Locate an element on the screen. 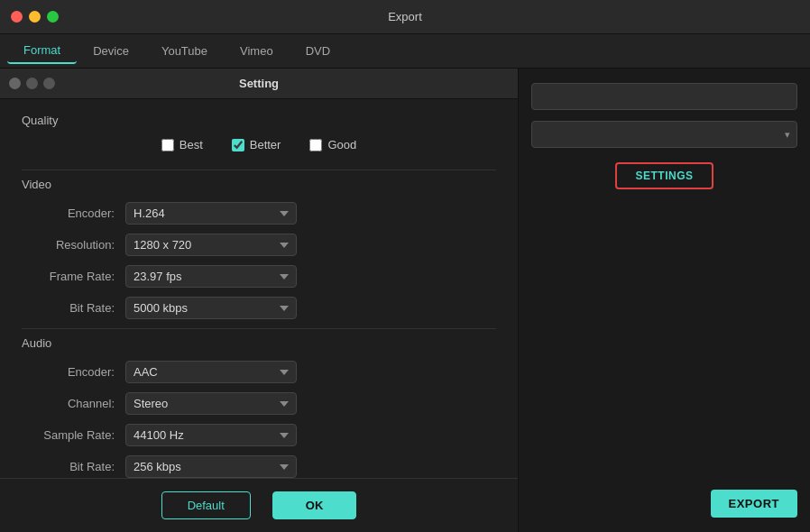 The width and height of the screenshot is (810, 532). audio-encoder-row: Encoder: AAC MP3 AC3 OGG is located at coordinates (259, 371).